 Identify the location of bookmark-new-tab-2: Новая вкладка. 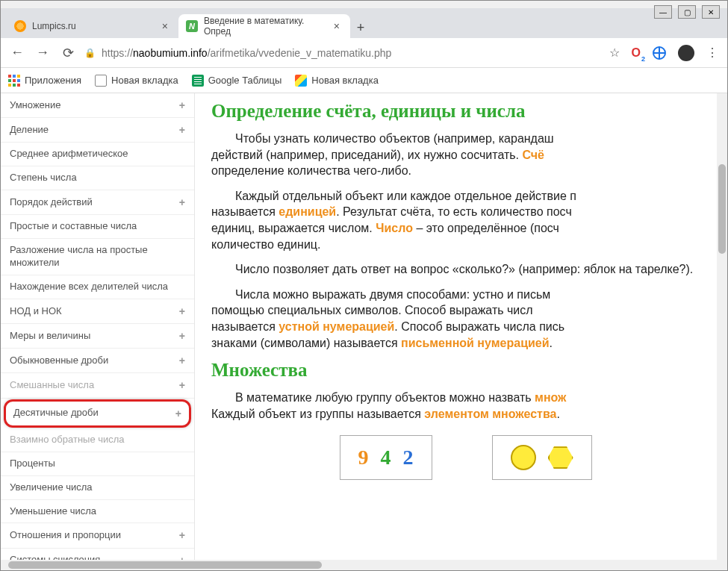
(337, 81).